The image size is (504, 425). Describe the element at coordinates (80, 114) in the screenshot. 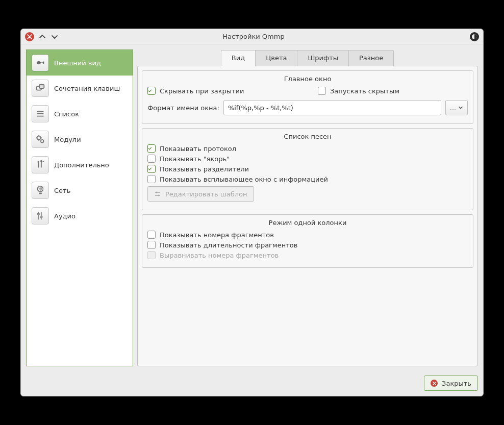

I see `sidebar-item-list: Список` at that location.